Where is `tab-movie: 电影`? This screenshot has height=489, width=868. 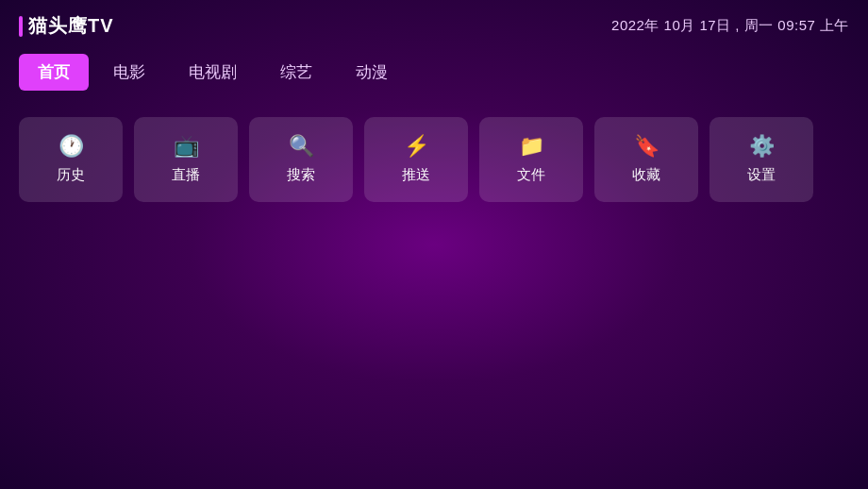 tab-movie: 电影 is located at coordinates (129, 72).